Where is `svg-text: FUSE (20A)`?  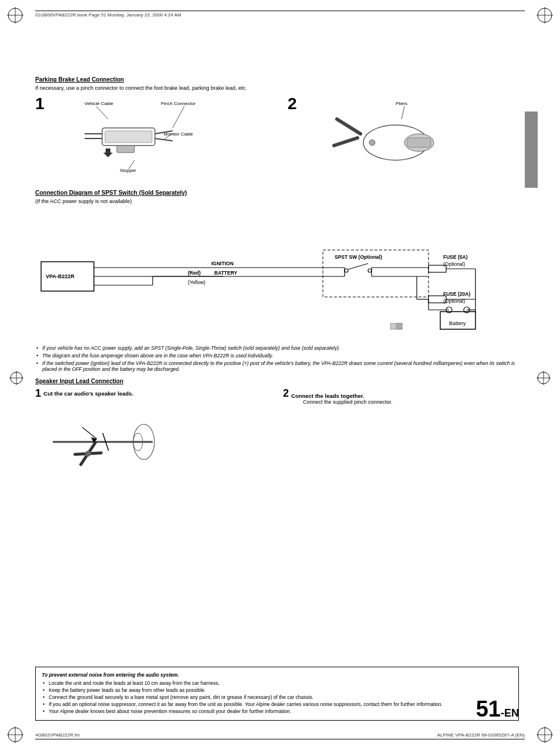
svg-text: FUSE (20A) is located at coordinates (457, 294).